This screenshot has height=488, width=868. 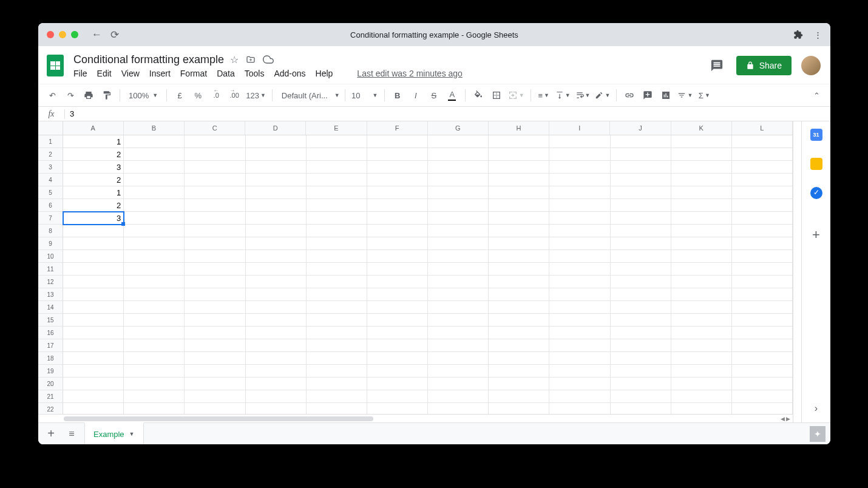 I want to click on insert-comment-button, so click(x=648, y=95).